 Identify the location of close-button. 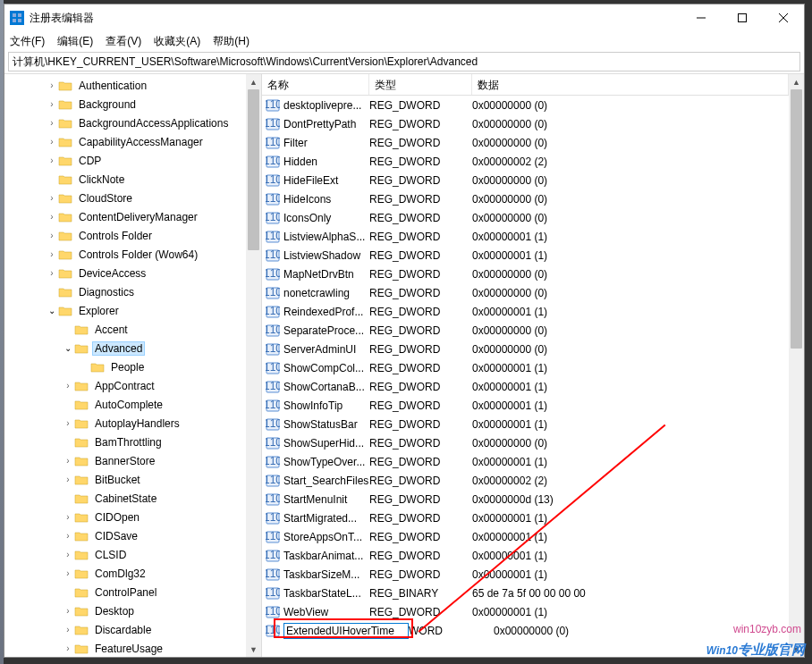
(783, 18).